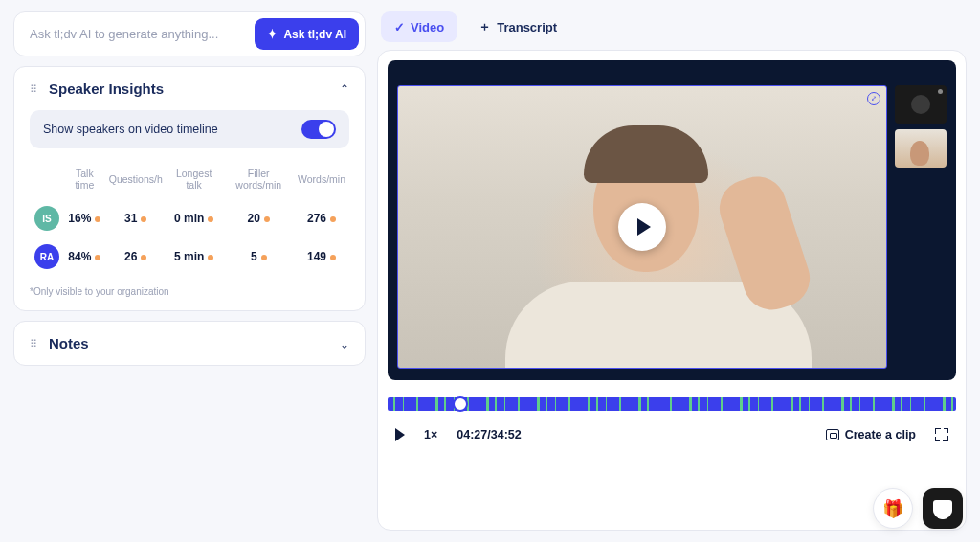  Describe the element at coordinates (47, 218) in the screenshot. I see `avatar: IS` at that location.